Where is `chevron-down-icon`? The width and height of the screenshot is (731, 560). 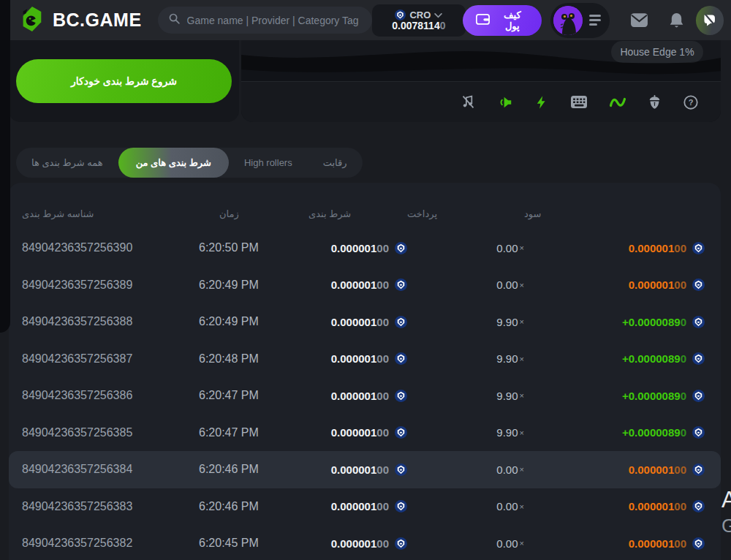 chevron-down-icon is located at coordinates (439, 15).